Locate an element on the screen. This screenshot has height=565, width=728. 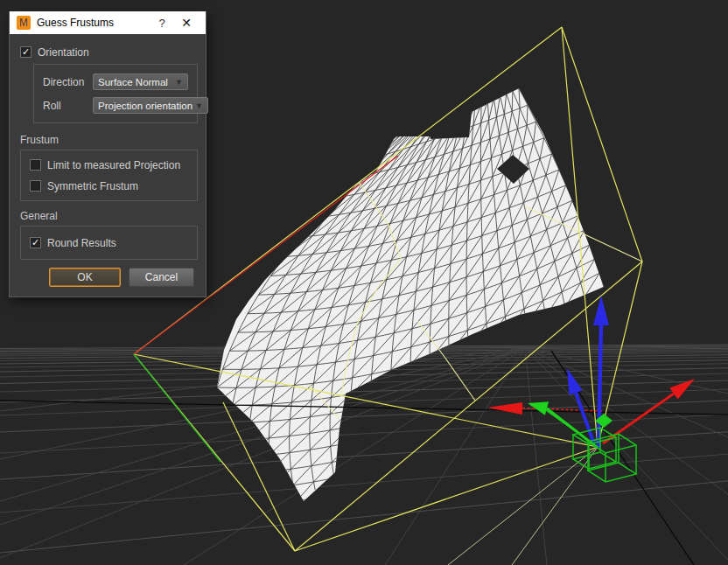
dialog-body: ✓ Orientation Direction Surface Normal ▼… is located at coordinates (108, 165).